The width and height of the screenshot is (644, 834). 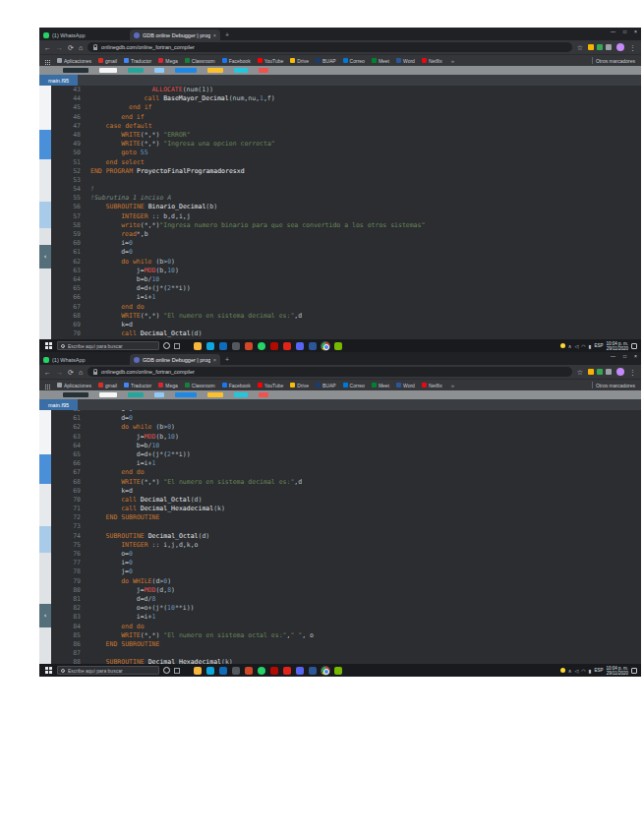 I want to click on bookmark-item: BUAP, so click(x=326, y=386).